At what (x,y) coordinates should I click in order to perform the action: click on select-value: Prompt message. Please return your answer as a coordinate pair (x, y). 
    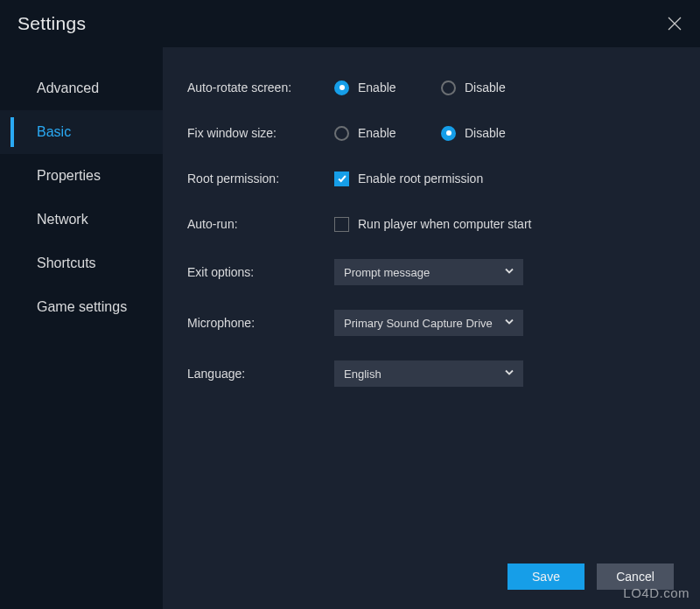
    Looking at the image, I should click on (387, 273).